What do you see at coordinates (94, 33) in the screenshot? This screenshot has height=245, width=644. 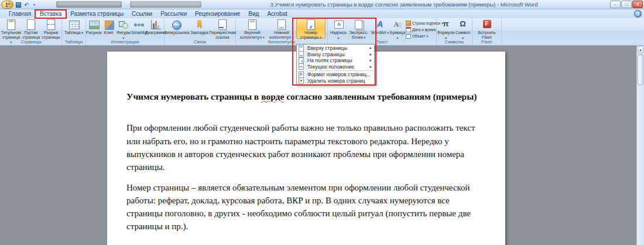 I see `picture-label: Рисунок` at bounding box center [94, 33].